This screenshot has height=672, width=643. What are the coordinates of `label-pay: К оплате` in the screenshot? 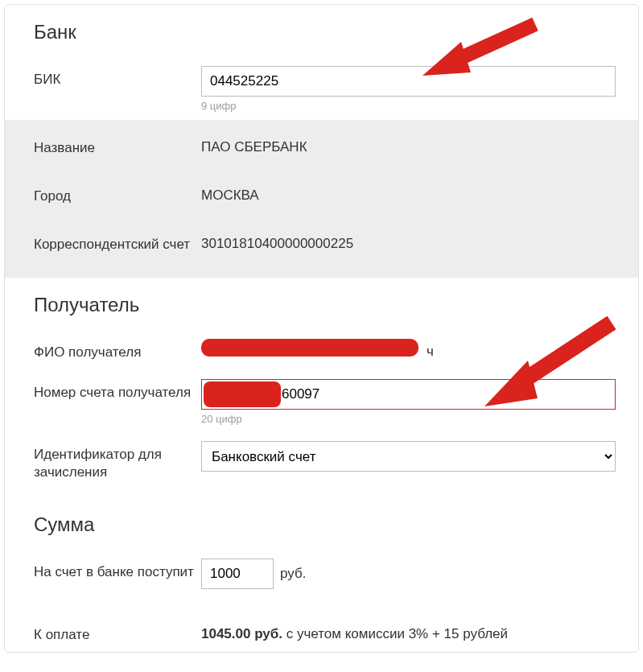 It's located at (117, 633).